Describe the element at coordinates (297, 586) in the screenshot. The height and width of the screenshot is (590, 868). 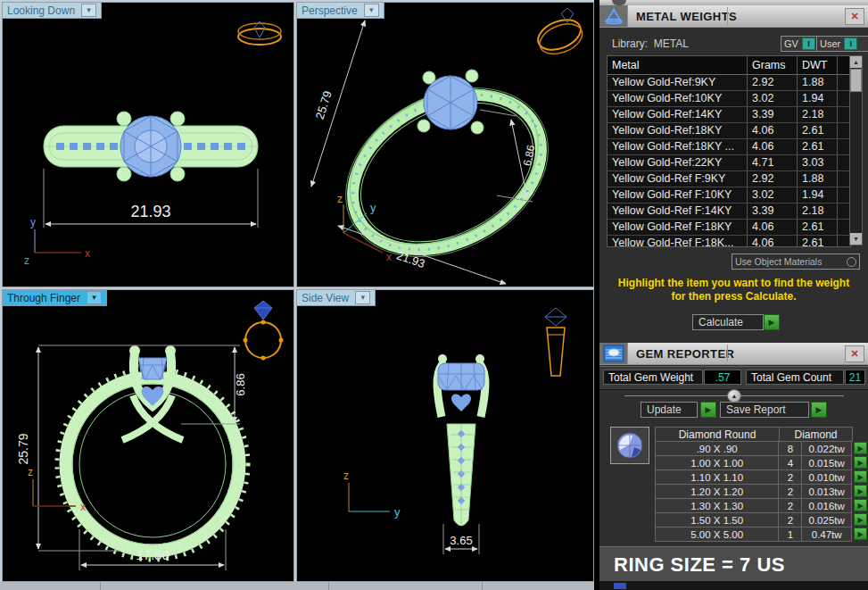
I see `viewport-status-strip` at that location.